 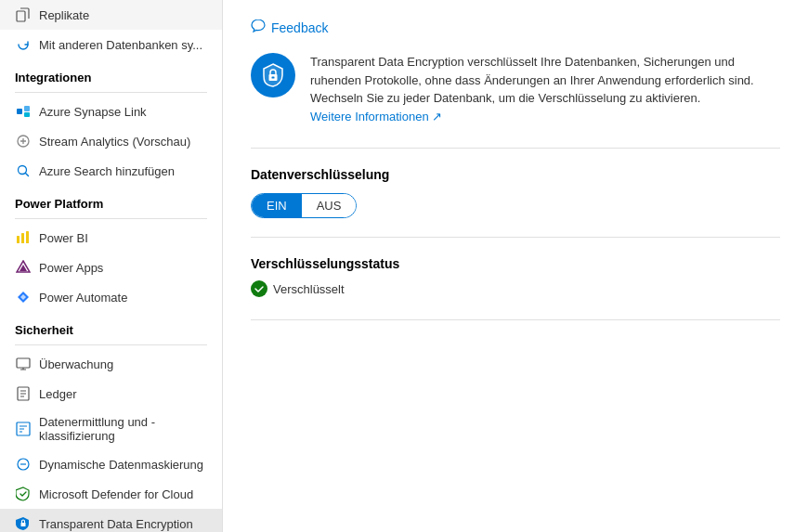 I want to click on ledger-icon, so click(x=23, y=394).